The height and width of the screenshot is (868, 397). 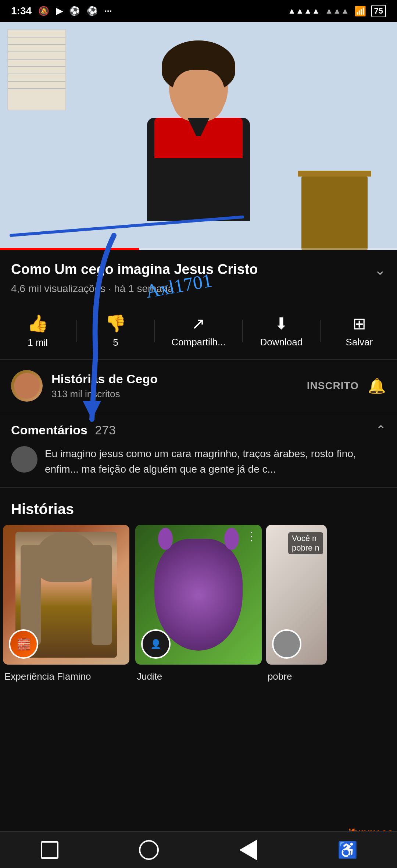 What do you see at coordinates (198, 249) in the screenshot?
I see `video-progress-bar` at bounding box center [198, 249].